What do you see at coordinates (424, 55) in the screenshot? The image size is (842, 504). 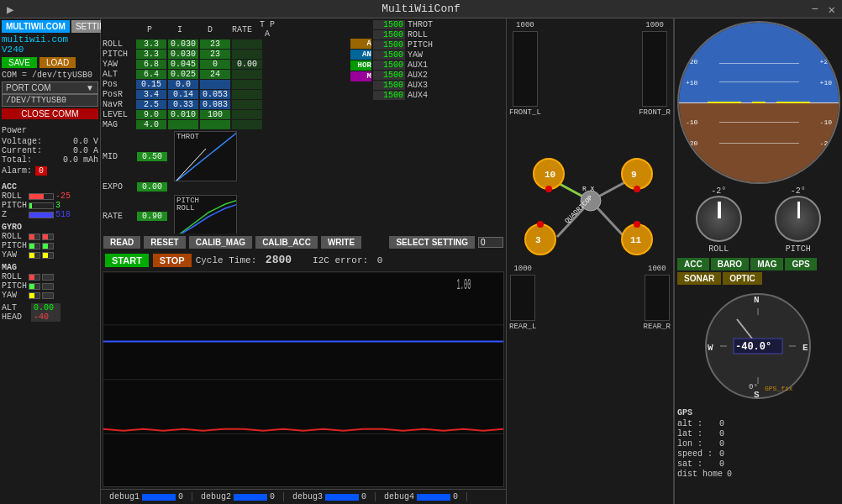 I see `rc-label: YAW` at bounding box center [424, 55].